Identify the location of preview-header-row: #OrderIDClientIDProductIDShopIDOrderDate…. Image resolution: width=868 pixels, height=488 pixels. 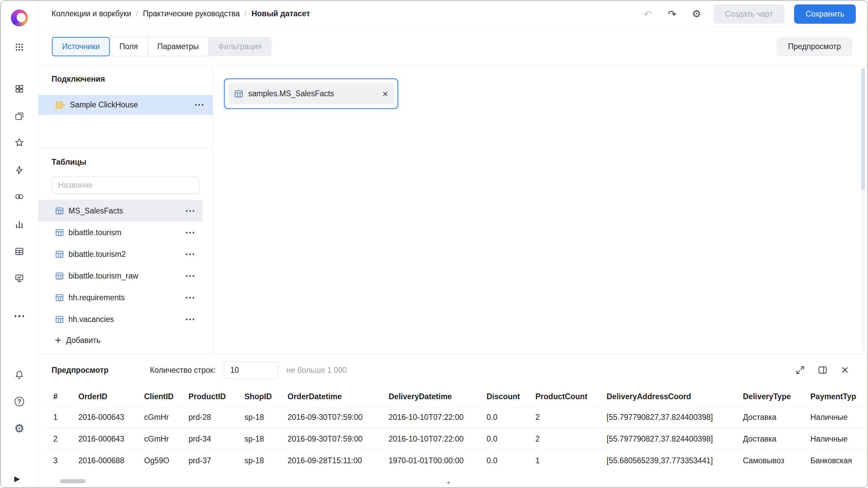
(457, 396).